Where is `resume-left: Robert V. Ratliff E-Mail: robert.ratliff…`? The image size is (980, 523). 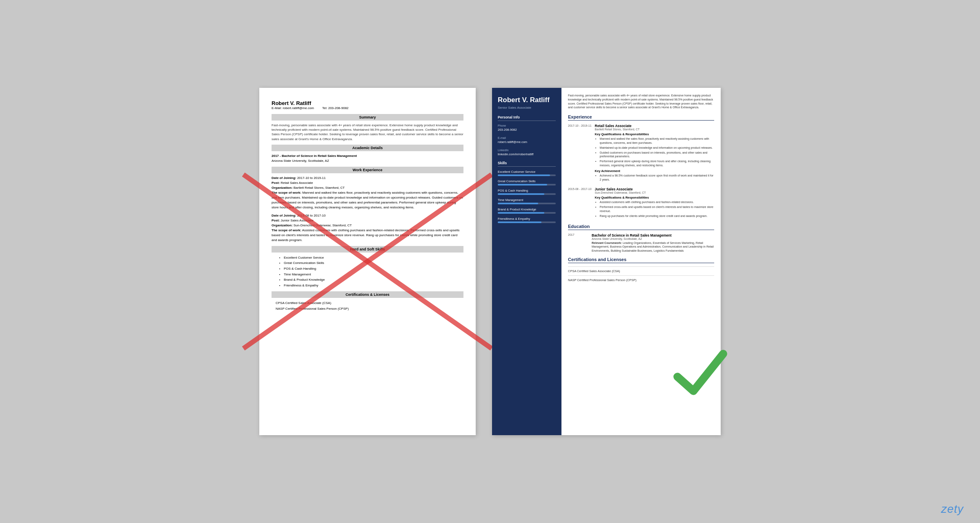
resume-left: Robert V. Ratliff E-Mail: robert.ratliff… is located at coordinates (368, 262).